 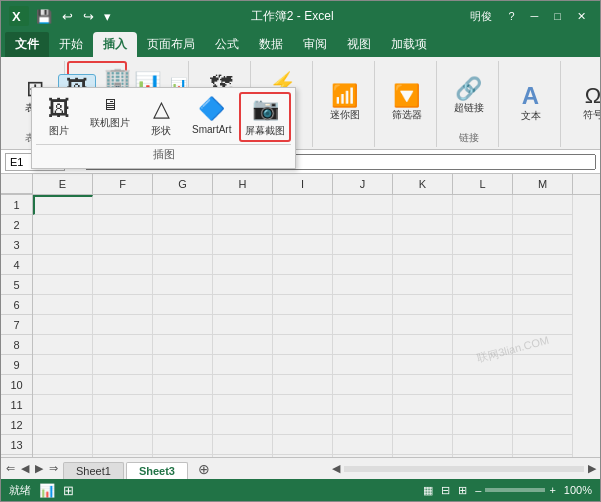 What do you see at coordinates (478, 490) in the screenshot?
I see `zoom-out-btn: –` at bounding box center [478, 490].